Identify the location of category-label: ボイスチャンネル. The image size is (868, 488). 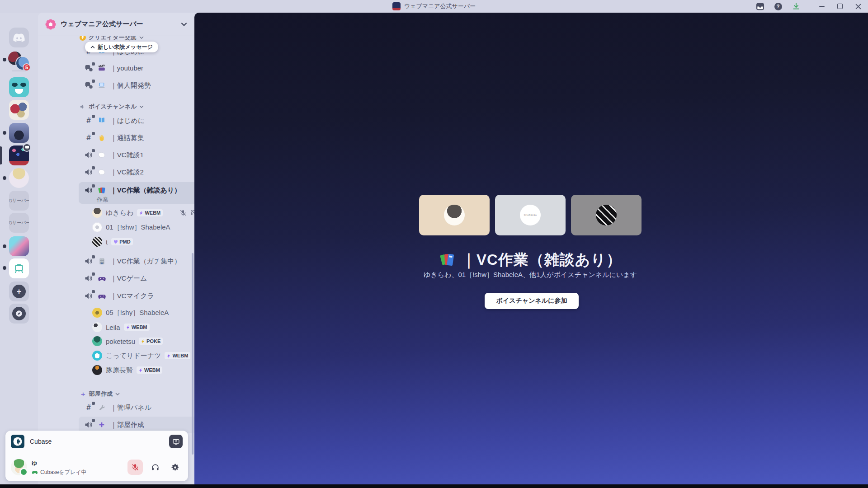
(113, 107).